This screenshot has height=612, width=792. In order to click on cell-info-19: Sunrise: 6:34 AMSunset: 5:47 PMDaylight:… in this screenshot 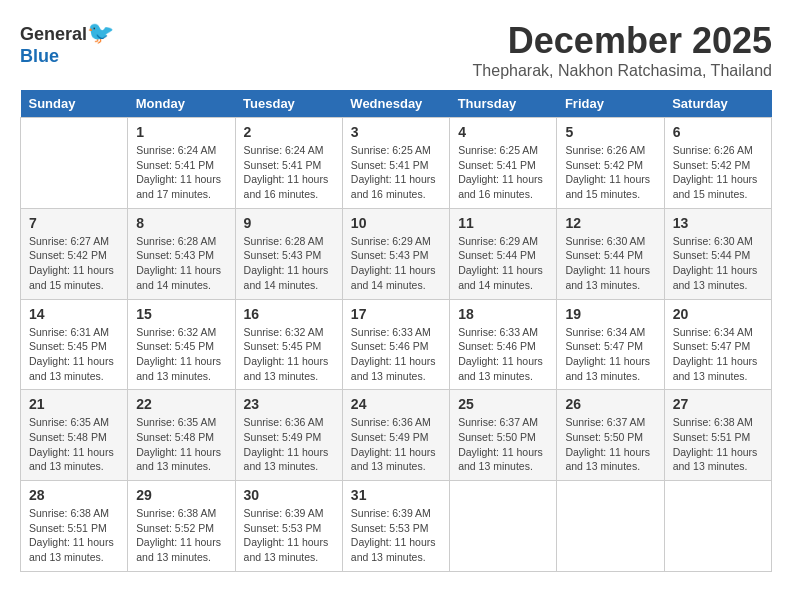, I will do `click(610, 354)`.